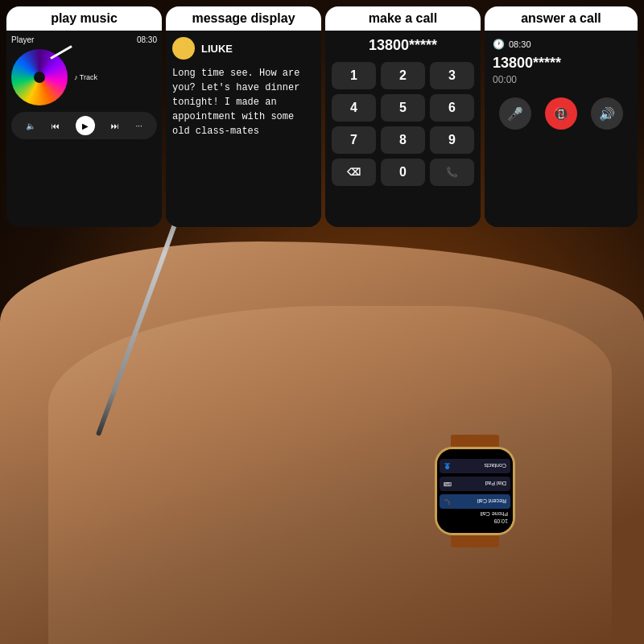 This screenshot has height=644, width=644. Describe the element at coordinates (84, 129) in the screenshot. I see `music-panel-body: Player 08:30 ♪ Track 🔈 ⏮ ▶ ⏭ ···` at that location.